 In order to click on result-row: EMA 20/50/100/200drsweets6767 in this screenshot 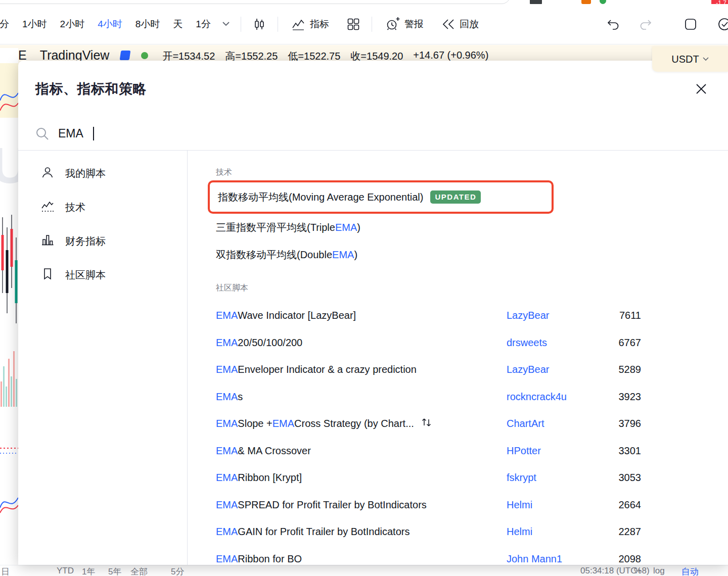, I will do `click(472, 343)`.